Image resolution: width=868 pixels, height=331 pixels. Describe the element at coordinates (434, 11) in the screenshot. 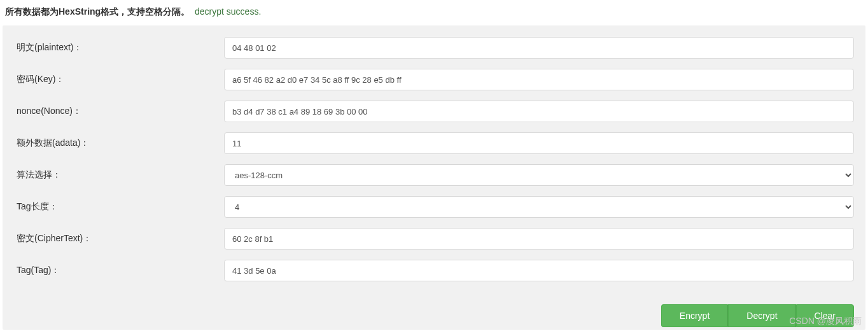

I see `header-note: 所有数据都为HexString格式，支持空格分隔。 decrypt succes…` at that location.